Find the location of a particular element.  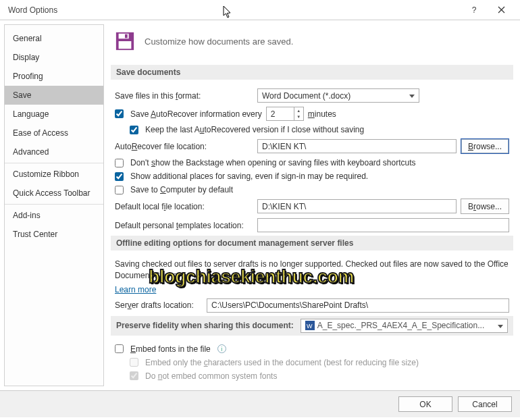

save-format-select: Word Document (*.docx) is located at coordinates (338, 96).